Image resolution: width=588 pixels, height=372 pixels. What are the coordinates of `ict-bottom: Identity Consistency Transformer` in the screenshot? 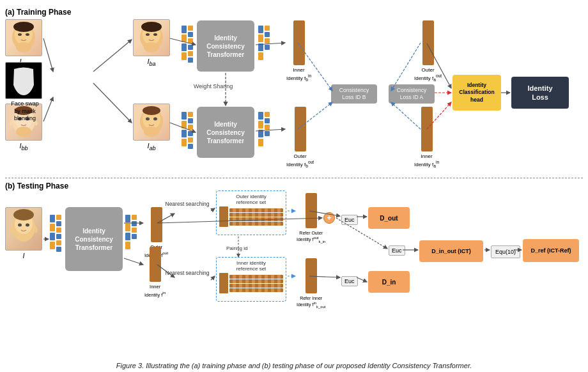 It's located at (226, 132).